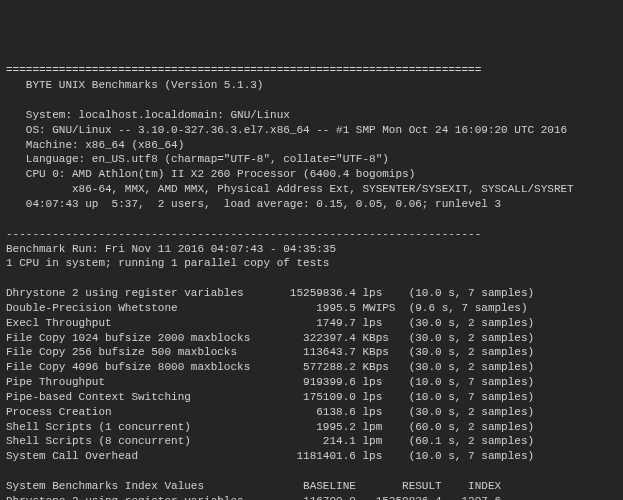 This screenshot has width=623, height=500. I want to click on os-line: OS: GNU/Linux -- 3.10.0-327.36.3.el7.x86…, so click(286, 130).